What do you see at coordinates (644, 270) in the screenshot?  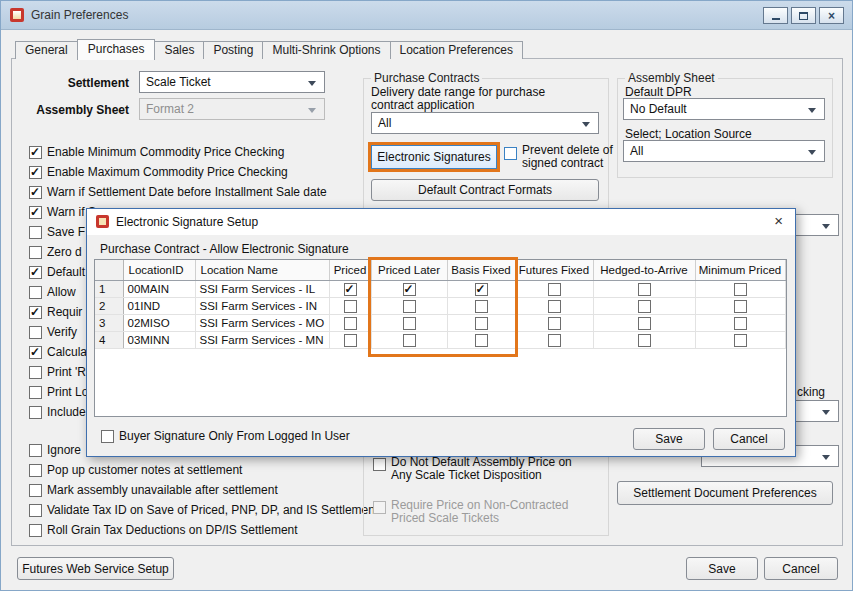 I see `col-header-hedged-to-arrive: Hedged-to-Arrive` at bounding box center [644, 270].